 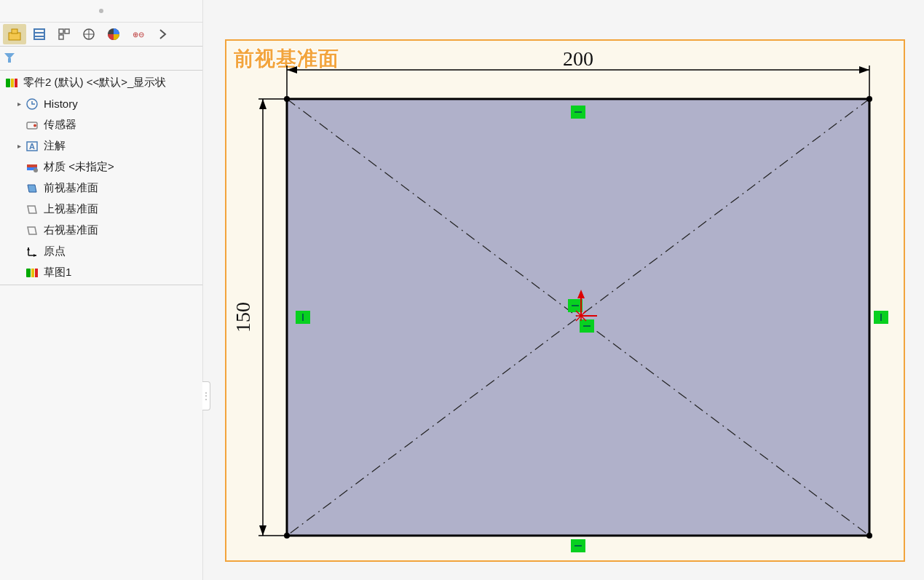 What do you see at coordinates (61, 103) in the screenshot?
I see `tree-item-label: History` at bounding box center [61, 103].